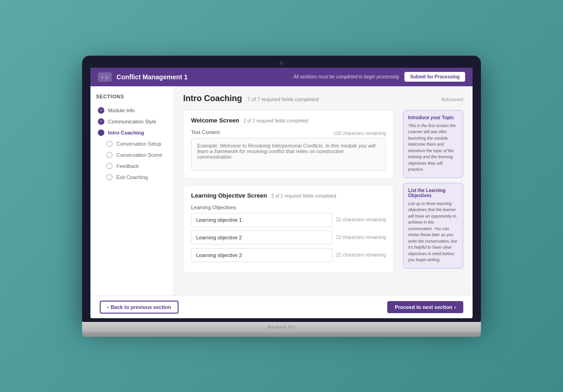  Describe the element at coordinates (288, 207) in the screenshot. I see `learning-objectives-label: Learning Objectives` at that location.